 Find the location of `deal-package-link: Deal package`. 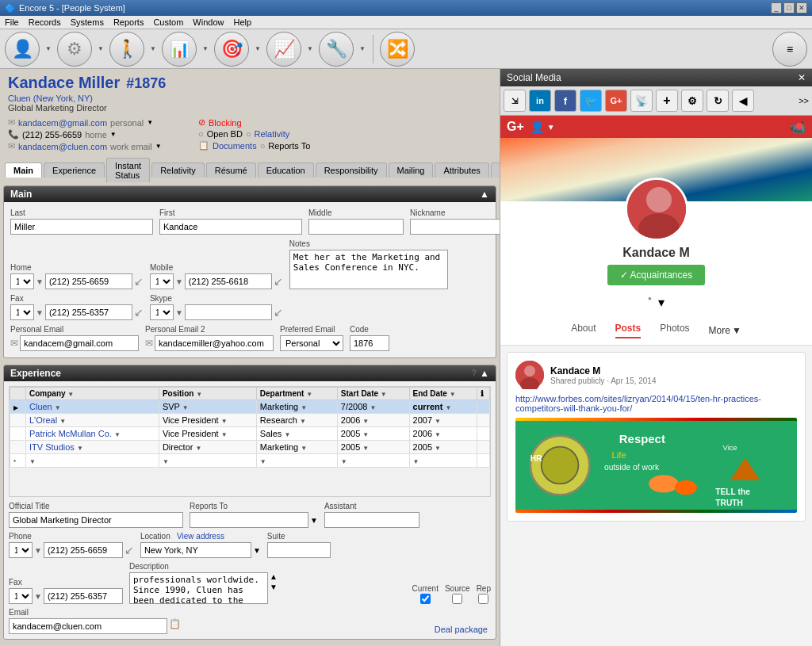

deal-package-link: Deal package is located at coordinates (462, 629).